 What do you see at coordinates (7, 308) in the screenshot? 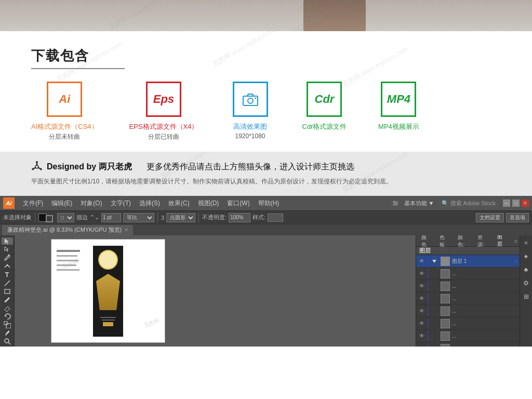
I see `eraser-tool` at bounding box center [7, 308].